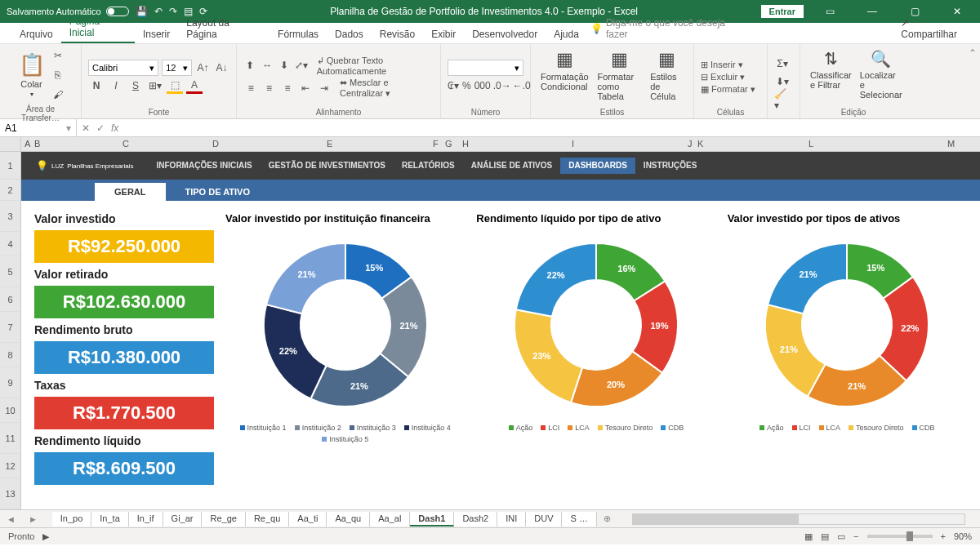 The width and height of the screenshot is (980, 551). Describe the element at coordinates (579, 519) in the screenshot. I see `sheet-tab: S …` at that location.